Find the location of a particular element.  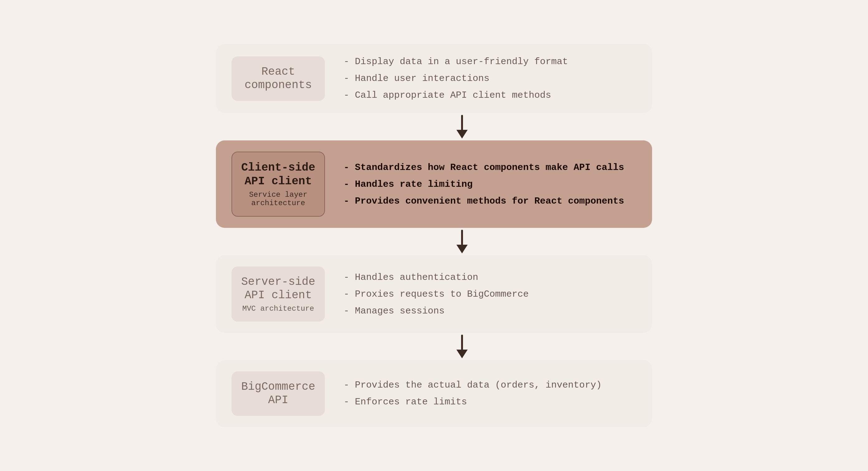

layer-title-bigcommerce-api: BigCommerce API is located at coordinates (278, 394).